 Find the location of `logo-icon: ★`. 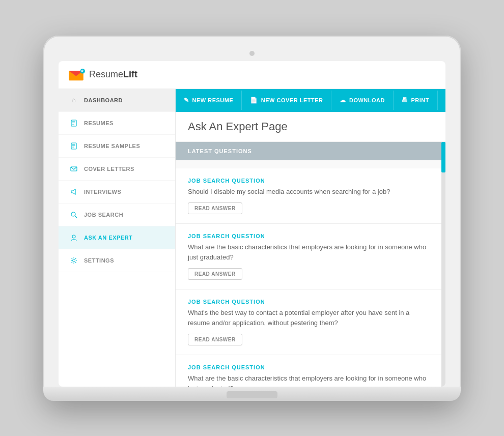

logo-icon: ★ is located at coordinates (77, 75).